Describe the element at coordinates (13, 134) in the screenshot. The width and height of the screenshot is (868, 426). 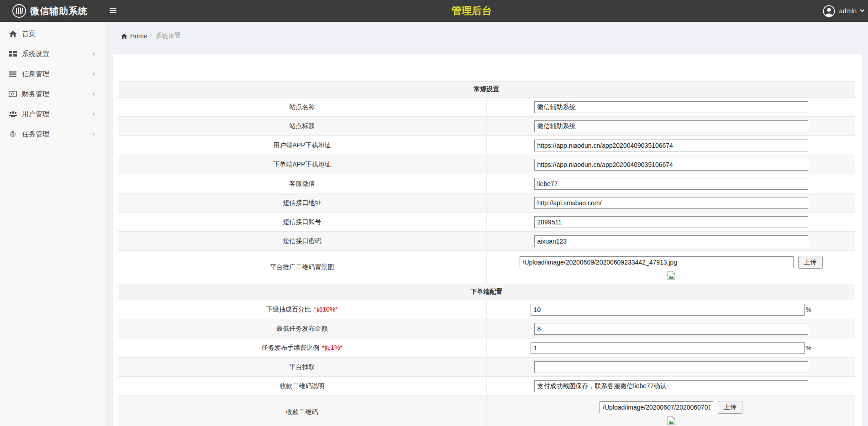
I see `registered-icon: ®` at that location.